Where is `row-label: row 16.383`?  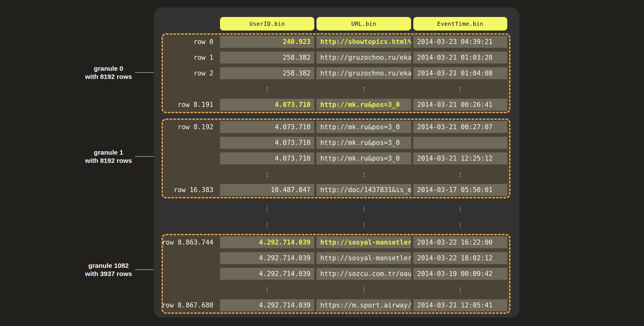 row-label: row 16.383 is located at coordinates (190, 190).